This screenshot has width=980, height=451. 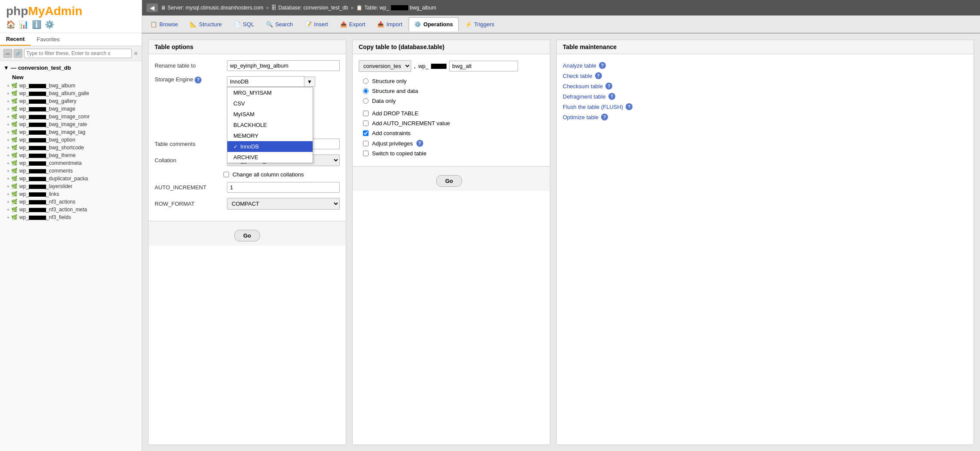 What do you see at coordinates (316, 24) in the screenshot?
I see `tab-insert: 📝 Insert` at bounding box center [316, 24].